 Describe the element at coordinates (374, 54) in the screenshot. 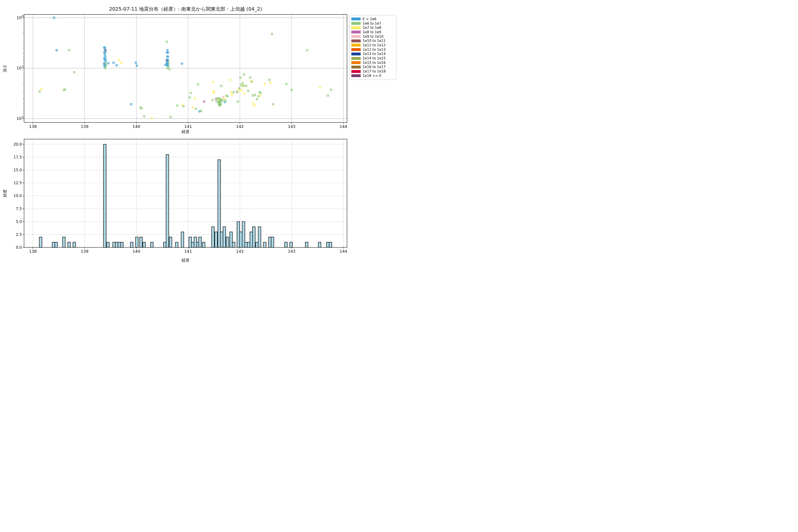

I see `legend-label: 1e13 to 1e14` at that location.